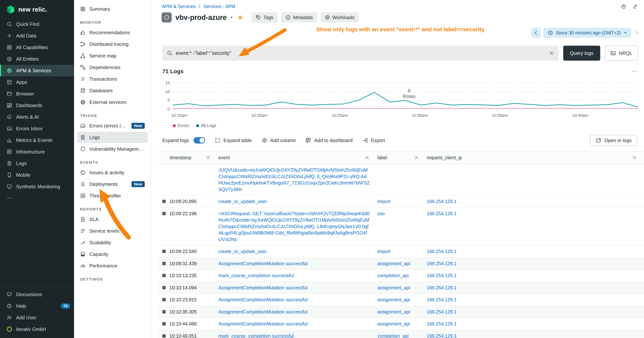 This screenshot has width=644, height=338. I want to click on column-header-label: label, so click(398, 158).